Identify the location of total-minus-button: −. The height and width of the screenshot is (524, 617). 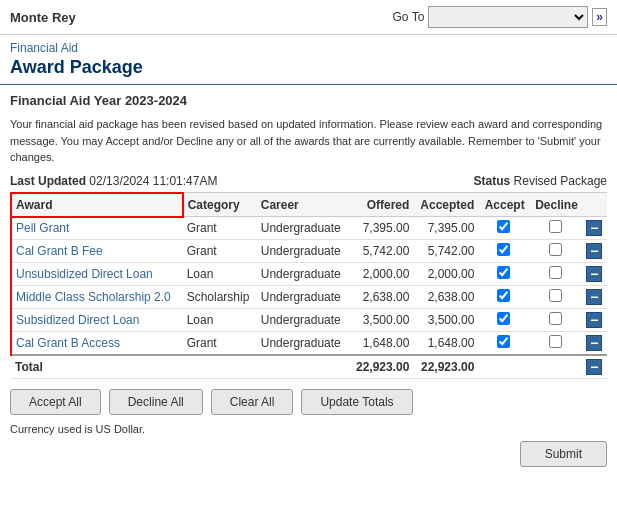
(594, 367).